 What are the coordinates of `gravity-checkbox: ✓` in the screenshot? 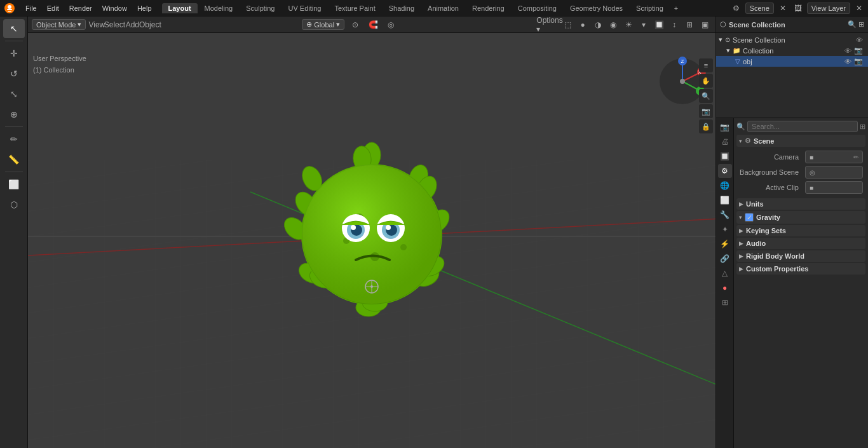 It's located at (749, 217).